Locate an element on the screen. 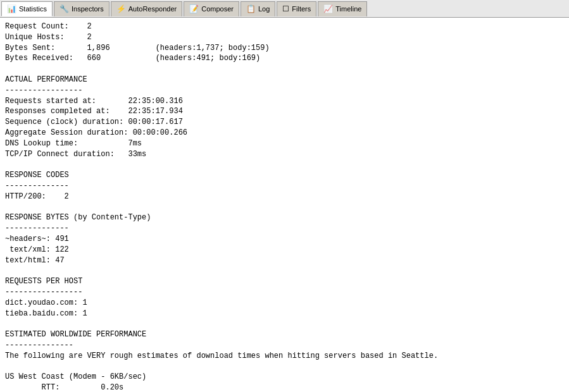  composer-icon: 📝 is located at coordinates (194, 9).